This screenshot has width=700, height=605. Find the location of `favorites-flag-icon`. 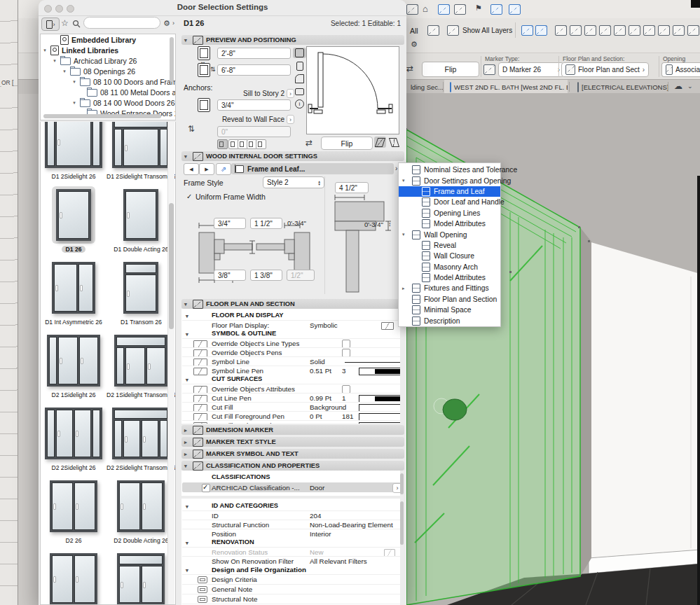

favorites-flag-icon is located at coordinates (496, 10).